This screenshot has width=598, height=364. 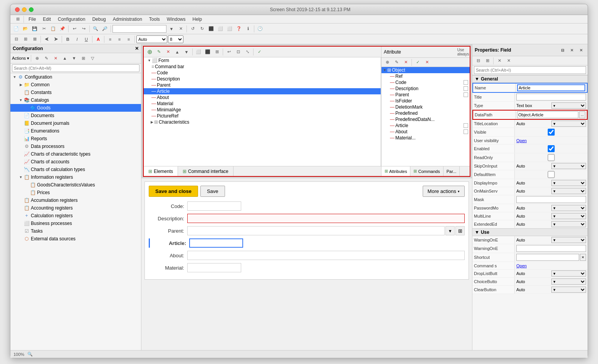 I want to click on tb2-btn2: ⊞, so click(x=25, y=39).